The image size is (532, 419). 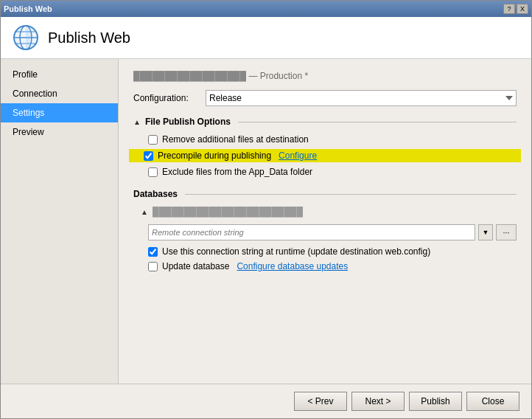 What do you see at coordinates (516, 9) in the screenshot?
I see `title-bar-controls: ? X` at bounding box center [516, 9].